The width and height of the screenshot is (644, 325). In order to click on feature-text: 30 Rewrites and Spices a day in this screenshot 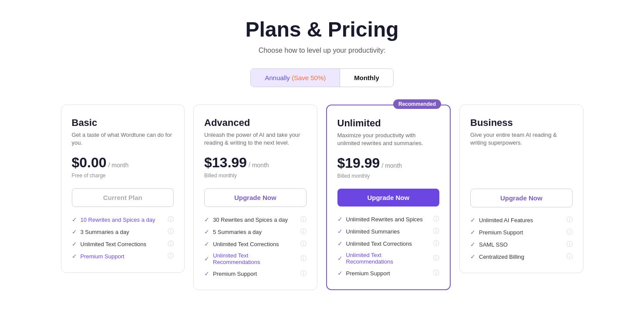, I will do `click(255, 220)`.